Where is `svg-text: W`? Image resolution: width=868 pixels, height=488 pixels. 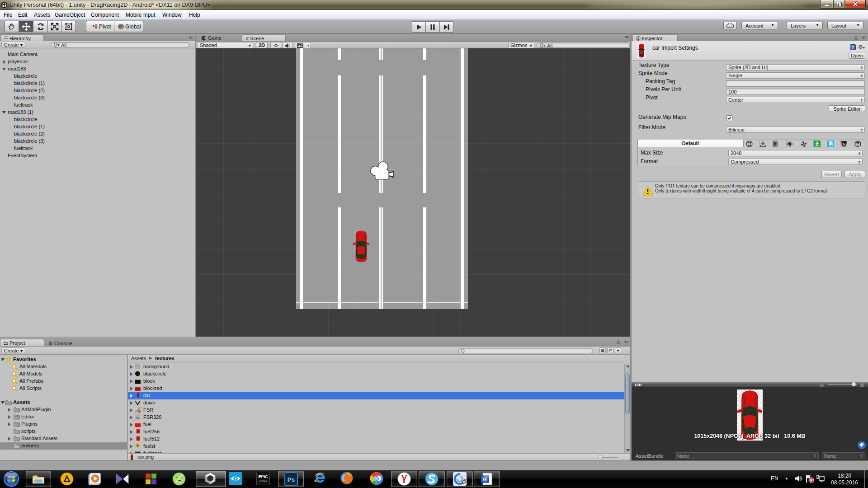
svg-text: W is located at coordinates (485, 479).